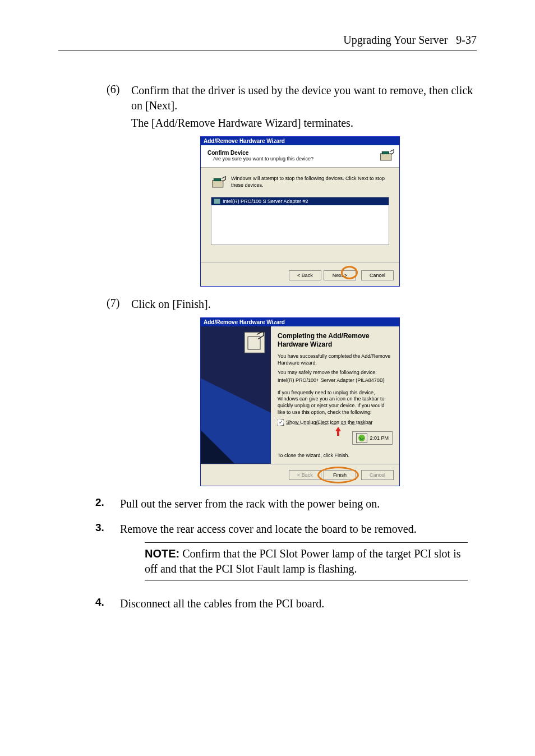 This screenshot has height=756, width=535. What do you see at coordinates (335, 340) in the screenshot?
I see `wizard2-heading: Completing the Add/Remove Hardware Wizar…` at bounding box center [335, 340].